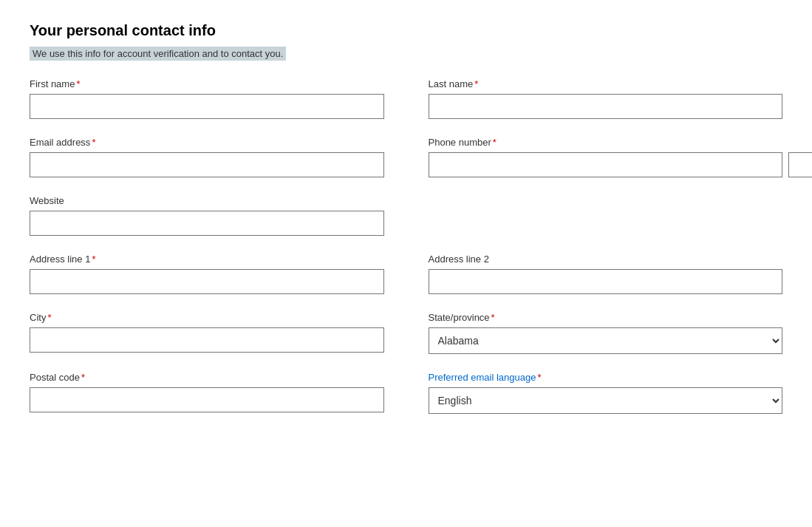 This screenshot has width=812, height=527. I want to click on address-line2-input, so click(606, 282).